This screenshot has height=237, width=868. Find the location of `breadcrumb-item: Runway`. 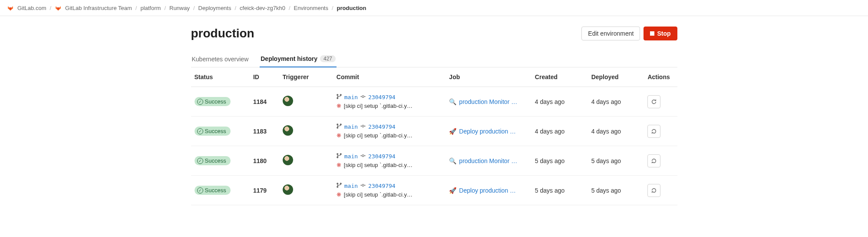

breadcrumb-item: Runway is located at coordinates (180, 8).